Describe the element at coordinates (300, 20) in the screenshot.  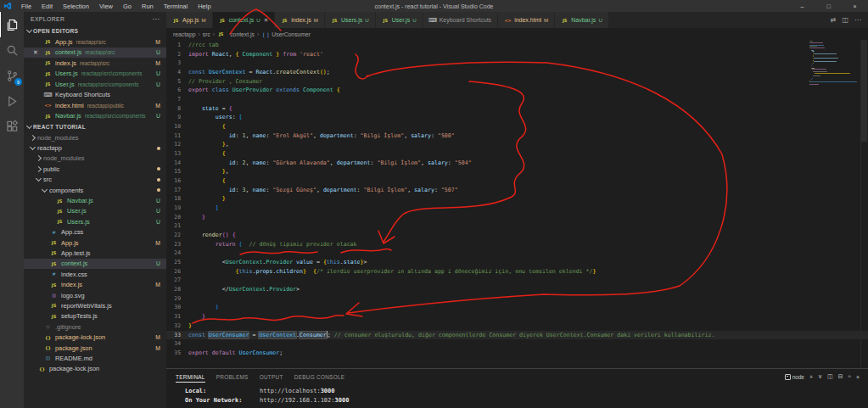
I see `tab-index-js: JSindex.jsM` at that location.